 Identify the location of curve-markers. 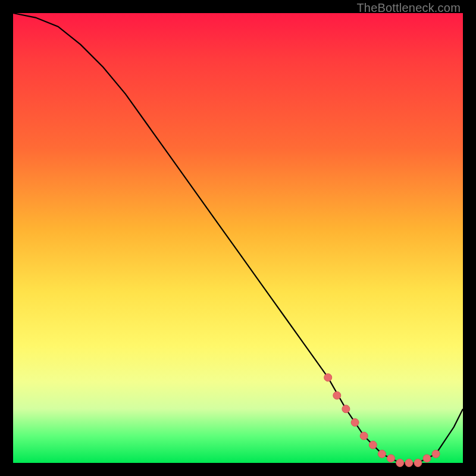
(382, 420).